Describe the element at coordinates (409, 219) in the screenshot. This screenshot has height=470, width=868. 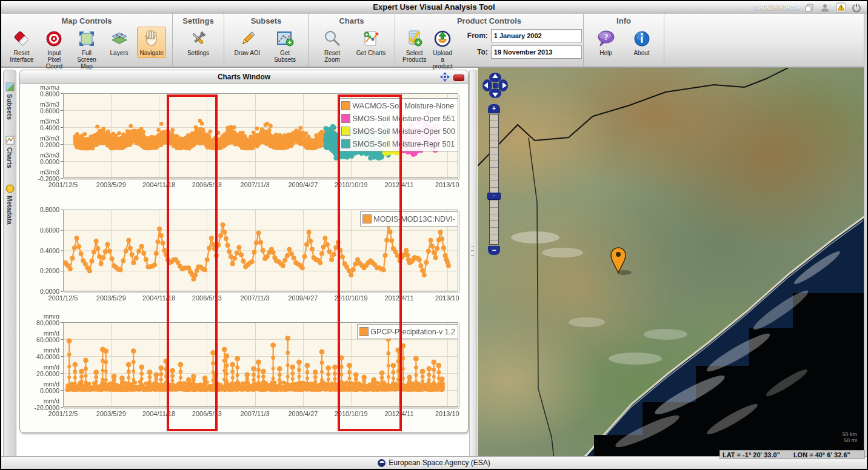
I see `legend-item: MODIS-MOD13C:NDVI-` at that location.